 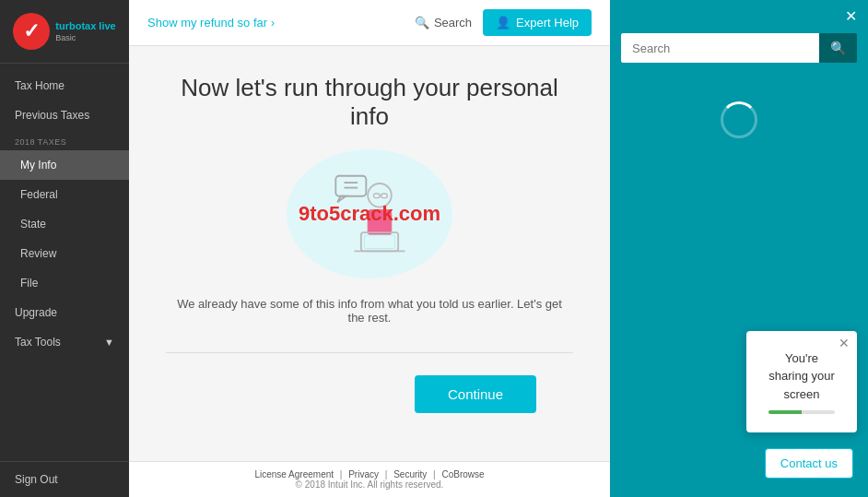 I want to click on footer: License Agreement | Privacy | Security |…, so click(x=369, y=479).